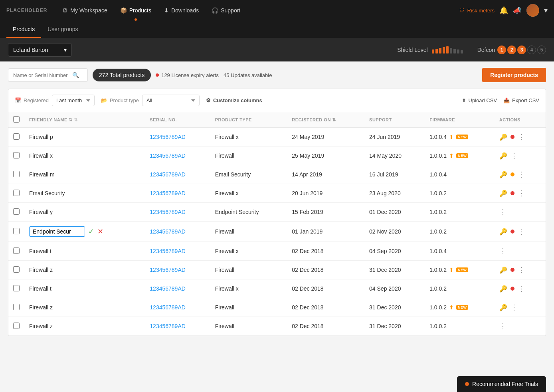  Describe the element at coordinates (185, 10) in the screenshot. I see `nav-downloads-label: Downloads` at that location.